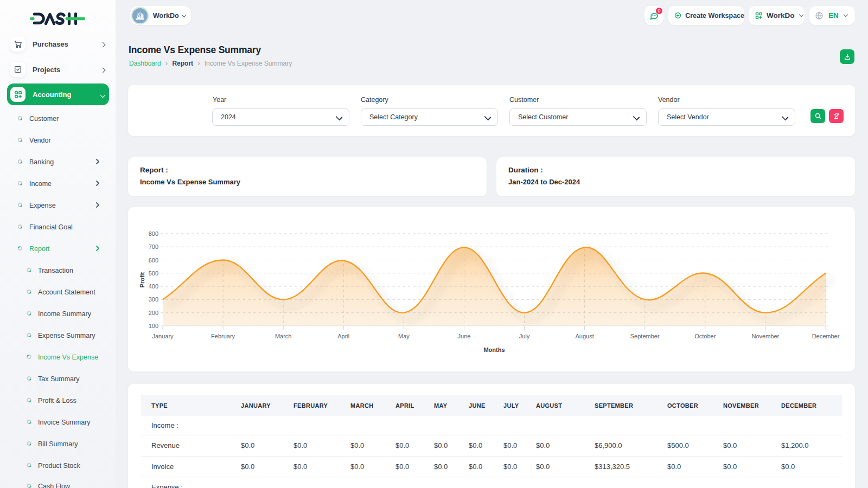  Describe the element at coordinates (59, 379) in the screenshot. I see `svg-text: Tax Summary` at that location.